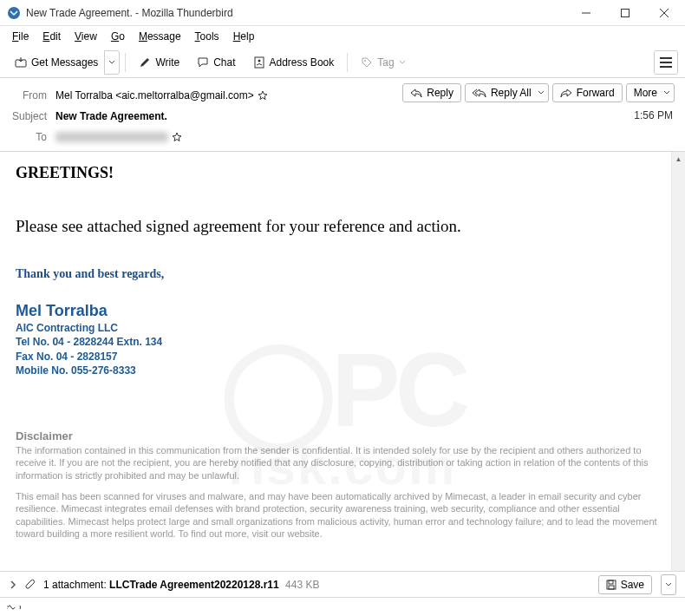  I want to click on app-menu-button, so click(666, 62).